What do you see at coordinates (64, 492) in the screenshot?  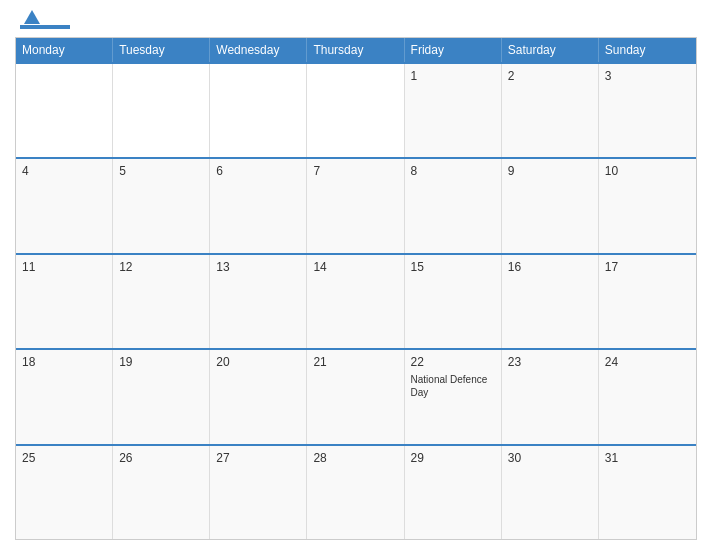 I see `cal-cell: 25` at bounding box center [64, 492].